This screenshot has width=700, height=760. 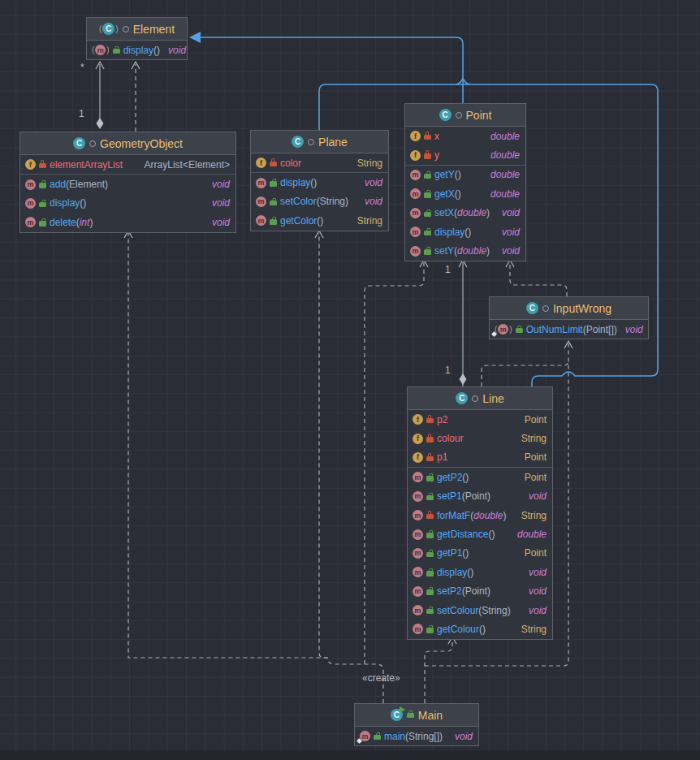 What do you see at coordinates (480, 611) in the screenshot?
I see `method-row-setColour: msetColour(String)void` at bounding box center [480, 611].